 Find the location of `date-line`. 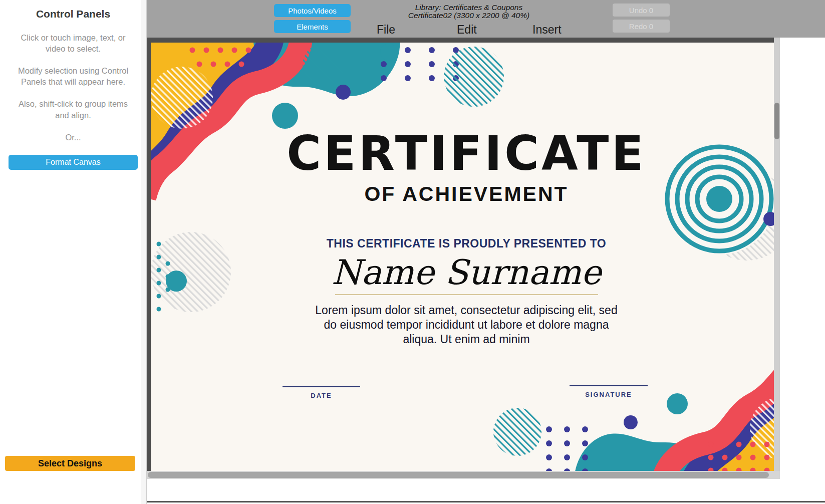

date-line is located at coordinates (322, 387).